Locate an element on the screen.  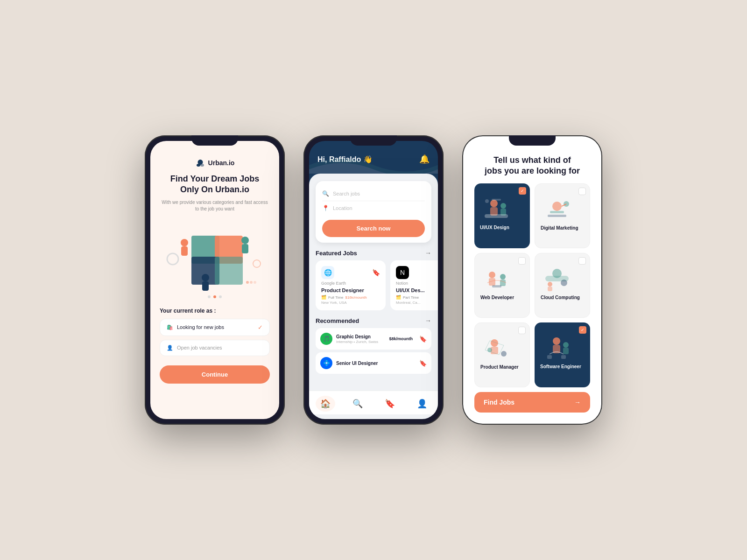
location-placeholder: Location is located at coordinates (343, 208).